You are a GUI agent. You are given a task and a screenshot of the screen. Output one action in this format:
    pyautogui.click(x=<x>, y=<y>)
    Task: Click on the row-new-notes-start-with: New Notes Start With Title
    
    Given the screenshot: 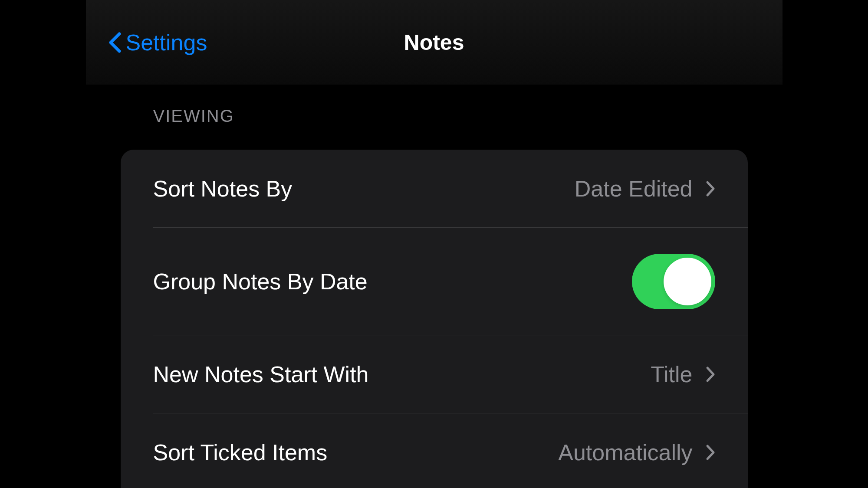 What is the action you would take?
    pyautogui.click(x=434, y=374)
    